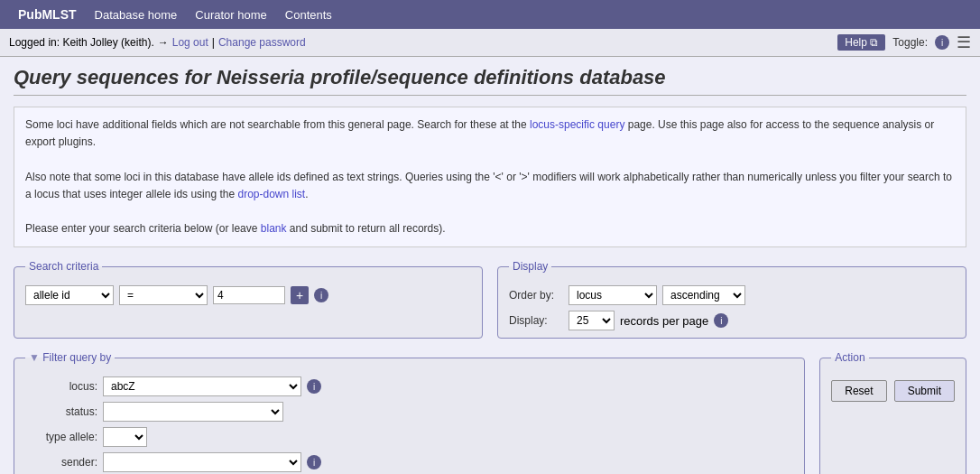 The height and width of the screenshot is (474, 980). What do you see at coordinates (248, 300) in the screenshot?
I see `search-criteria-fieldset: Search criteria allele id sequence locus…` at bounding box center [248, 300].